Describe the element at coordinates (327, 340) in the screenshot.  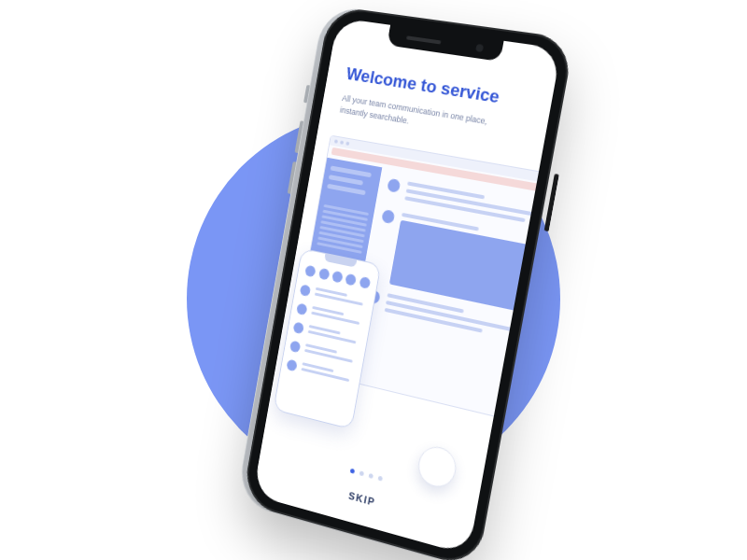
I see `illustration-phone-mock` at that location.